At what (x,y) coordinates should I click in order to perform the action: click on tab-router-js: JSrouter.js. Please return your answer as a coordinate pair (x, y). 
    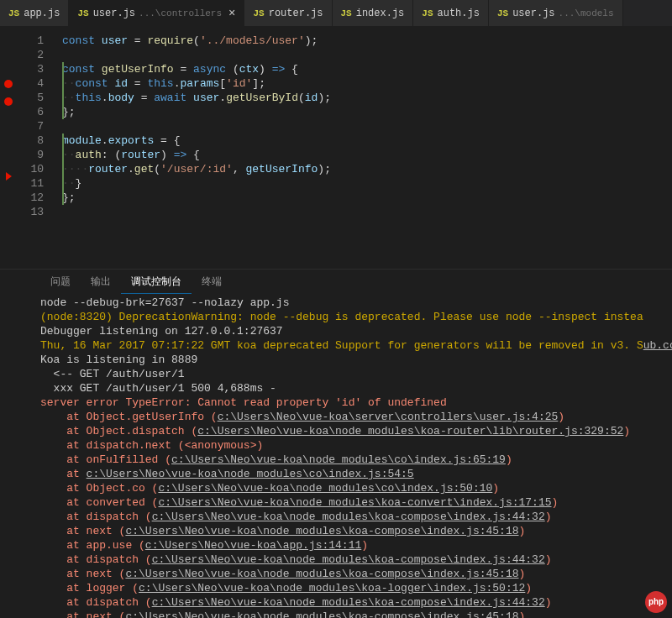
    Looking at the image, I should click on (288, 13).